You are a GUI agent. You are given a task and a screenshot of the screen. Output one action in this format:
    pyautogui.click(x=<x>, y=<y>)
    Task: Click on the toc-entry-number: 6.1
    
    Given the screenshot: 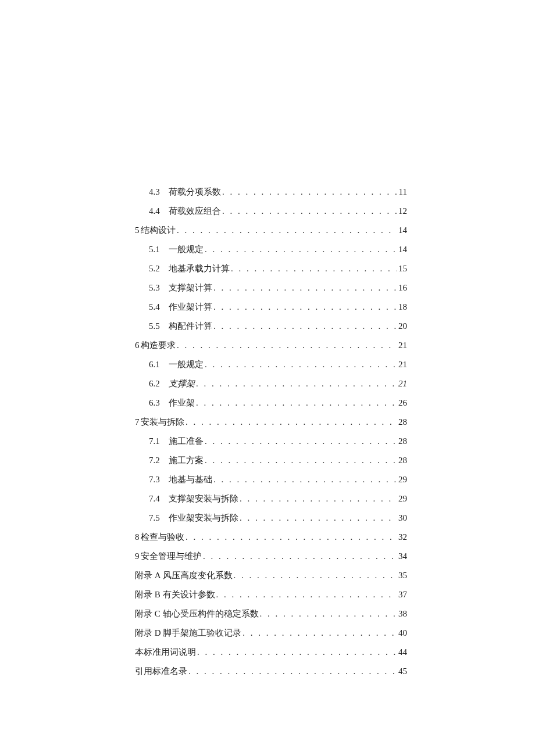 What is the action you would take?
    pyautogui.click(x=159, y=365)
    